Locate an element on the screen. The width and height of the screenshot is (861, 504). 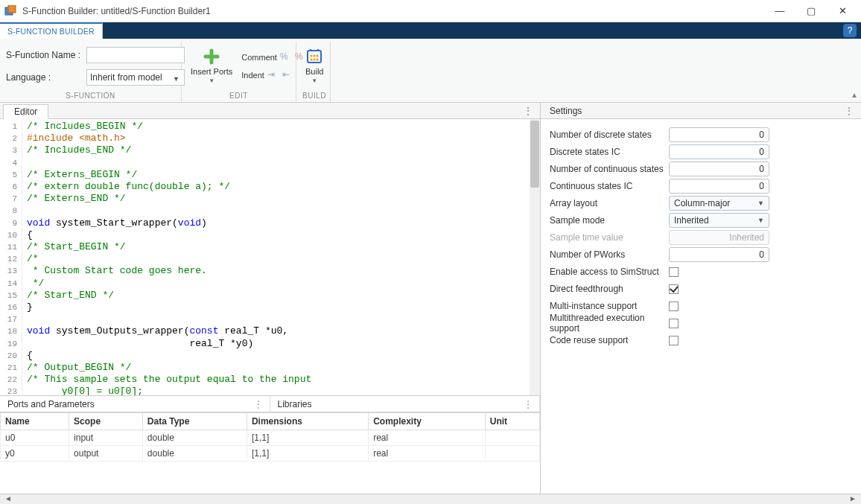
ports-header: Data Type is located at coordinates (194, 421).